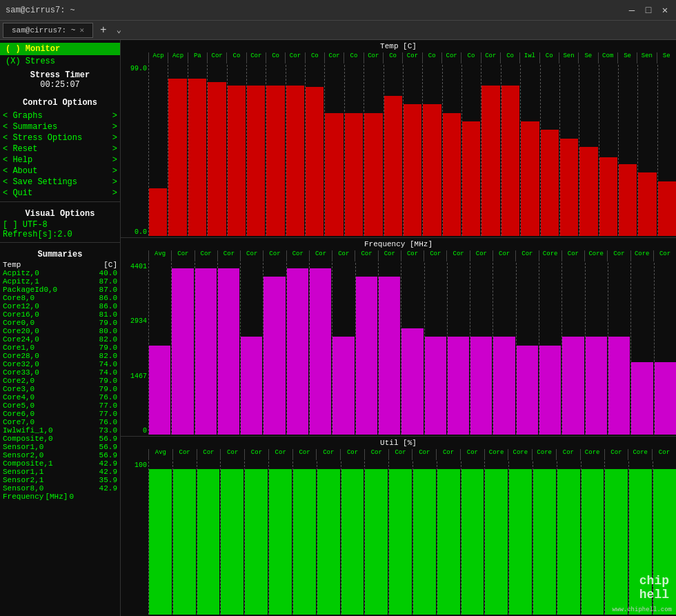 This screenshot has height=616, width=676. What do you see at coordinates (60, 49) in the screenshot?
I see `sidebar-monitor: ( ) Monitor` at bounding box center [60, 49].